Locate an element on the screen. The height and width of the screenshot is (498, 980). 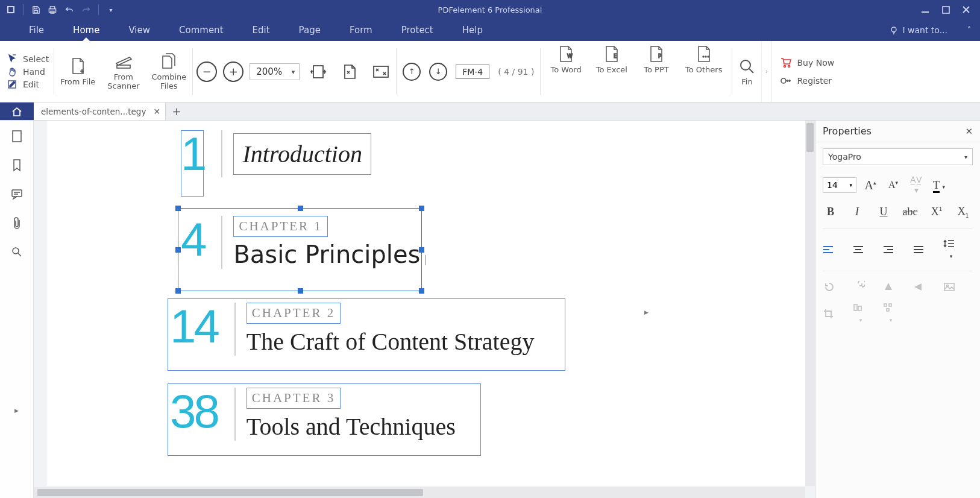
to-word-button: WTo Word is located at coordinates (565, 60).